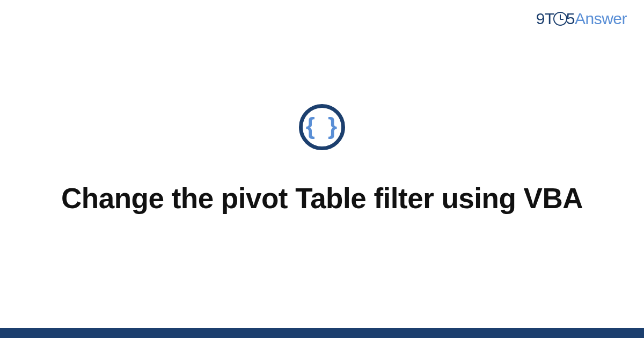 This screenshot has height=338, width=644. I want to click on brand-mid: 5, so click(570, 18).